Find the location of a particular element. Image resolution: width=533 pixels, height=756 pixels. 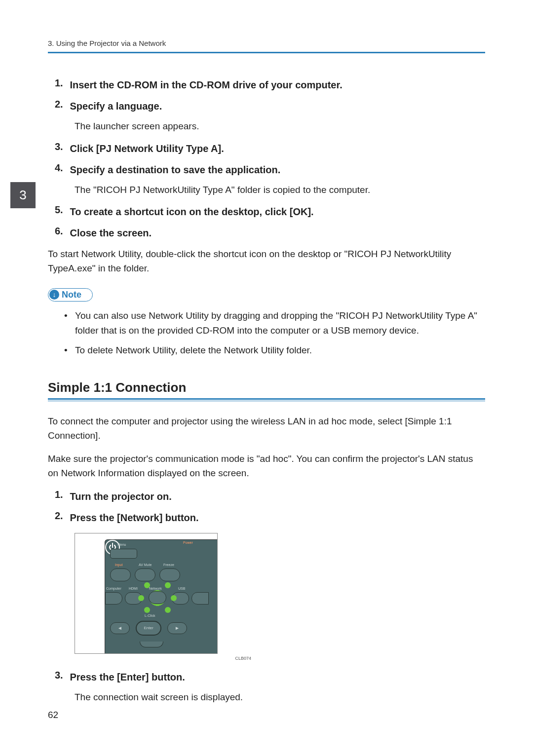

step-number: 5. is located at coordinates (58, 210).